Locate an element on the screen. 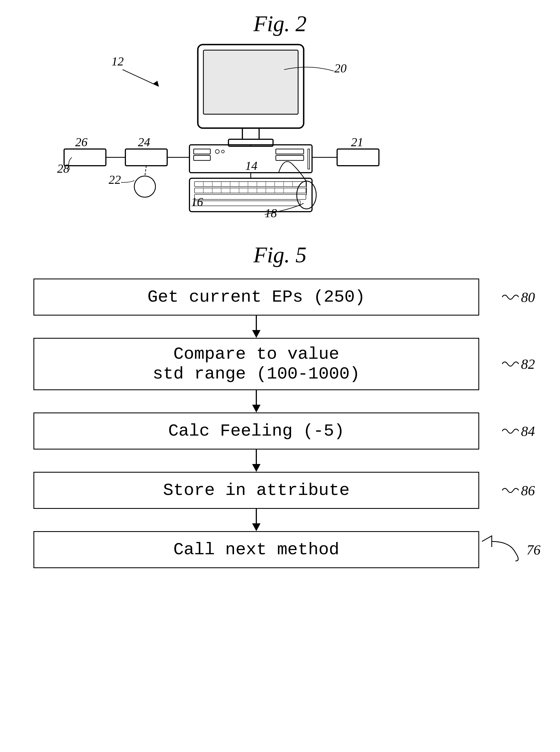 This screenshot has width=560, height=752. flow-label-84: 84 is located at coordinates (528, 431).